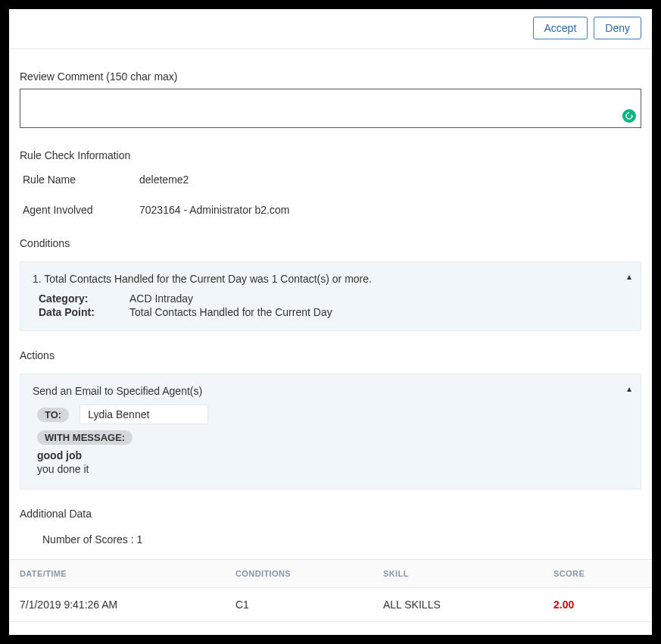 The width and height of the screenshot is (661, 644). I want to click on col-conditions: CONDITIONS, so click(298, 574).